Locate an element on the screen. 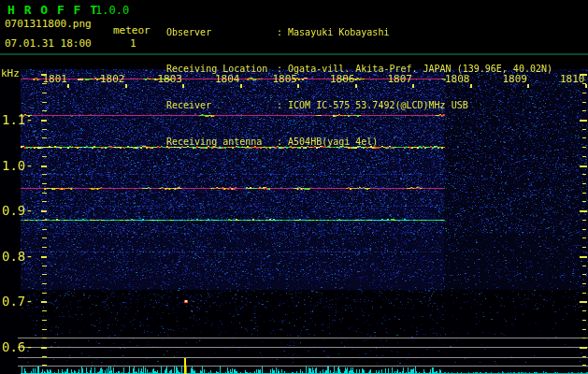  time-tick-label: 1808 is located at coordinates (457, 79).